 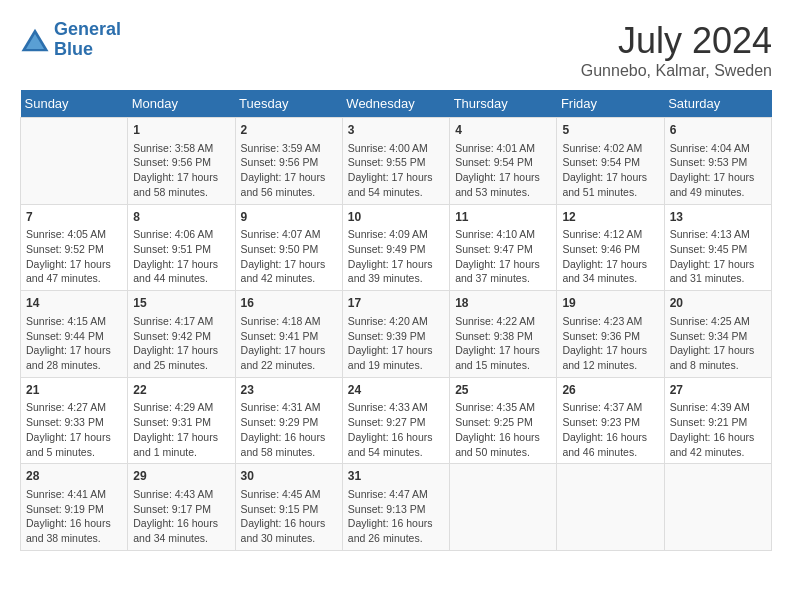 I want to click on day-of-week-header: Wednesday, so click(x=396, y=104).